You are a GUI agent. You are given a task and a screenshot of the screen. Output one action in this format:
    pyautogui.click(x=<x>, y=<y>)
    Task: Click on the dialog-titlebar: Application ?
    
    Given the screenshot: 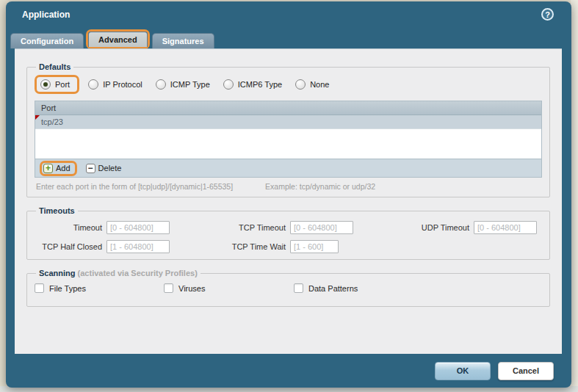 What is the action you would take?
    pyautogui.click(x=289, y=15)
    